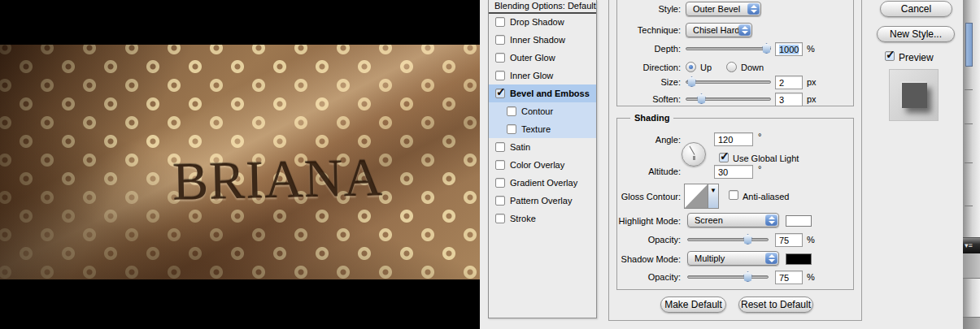 The height and width of the screenshot is (329, 980). I want to click on angle-dial-center, so click(695, 158).